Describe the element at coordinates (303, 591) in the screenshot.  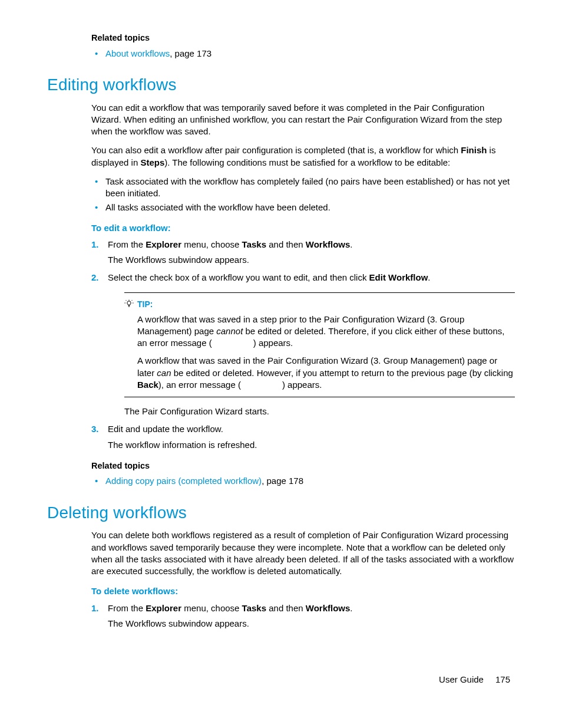
I see `procedure-heading: To delete workflows:` at that location.